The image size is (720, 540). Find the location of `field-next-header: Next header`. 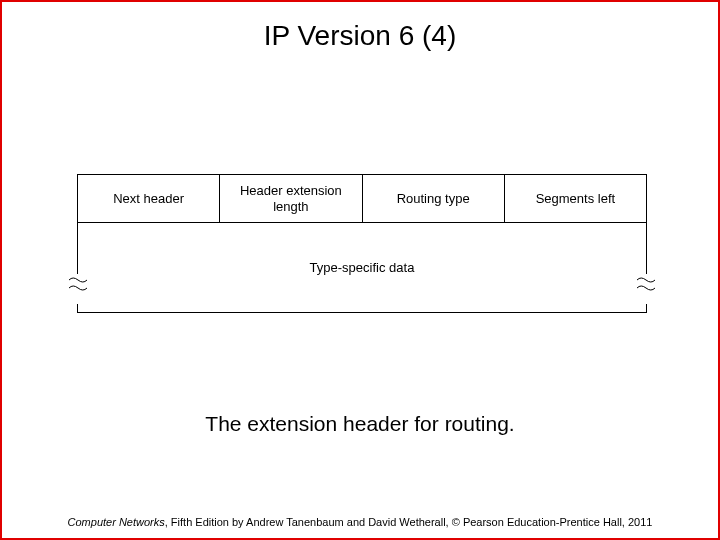

field-next-header: Next header is located at coordinates (148, 199).